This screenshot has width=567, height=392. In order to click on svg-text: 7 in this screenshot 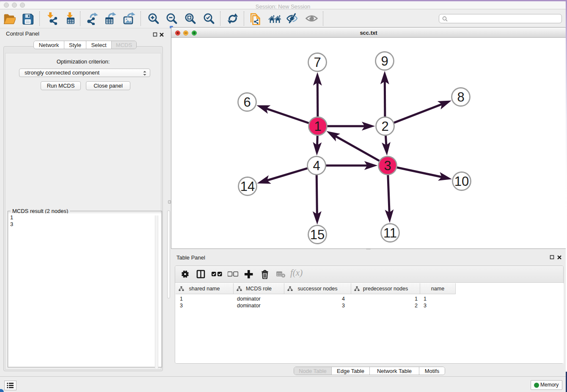, I will do `click(317, 63)`.